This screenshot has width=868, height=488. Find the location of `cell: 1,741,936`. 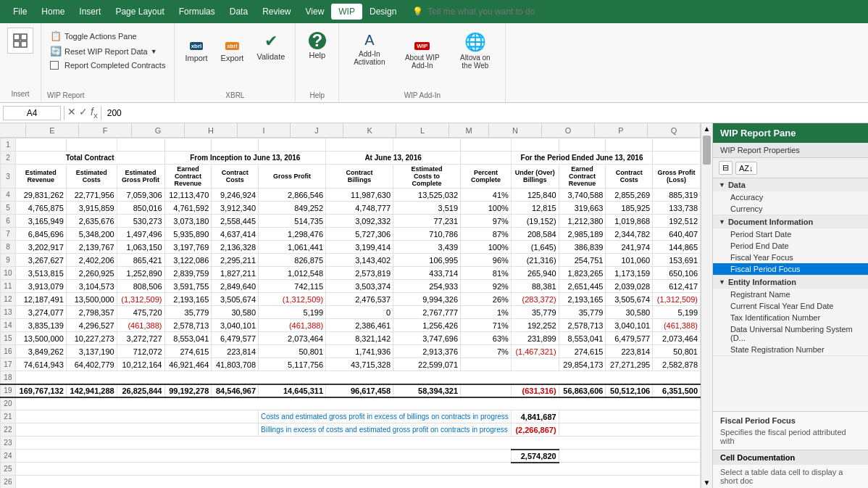

cell: 1,741,936 is located at coordinates (359, 352).